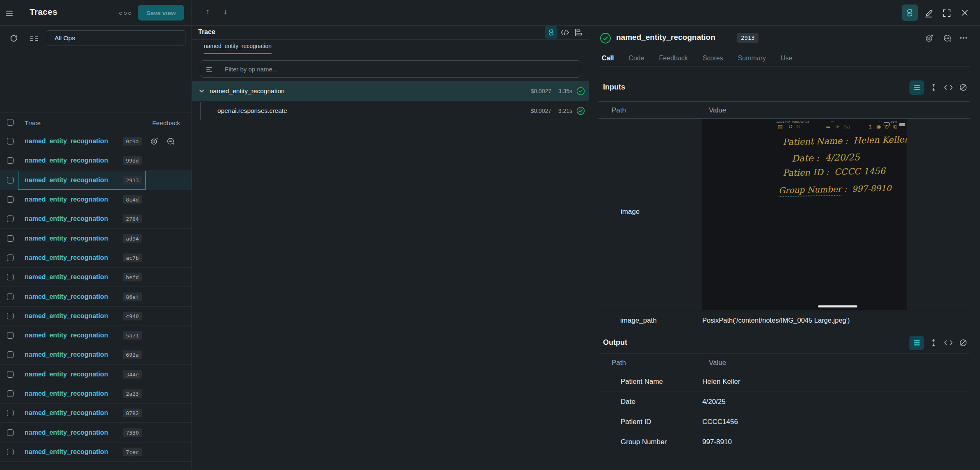 This screenshot has width=980, height=470. I want to click on output-path: Group Number, so click(644, 442).